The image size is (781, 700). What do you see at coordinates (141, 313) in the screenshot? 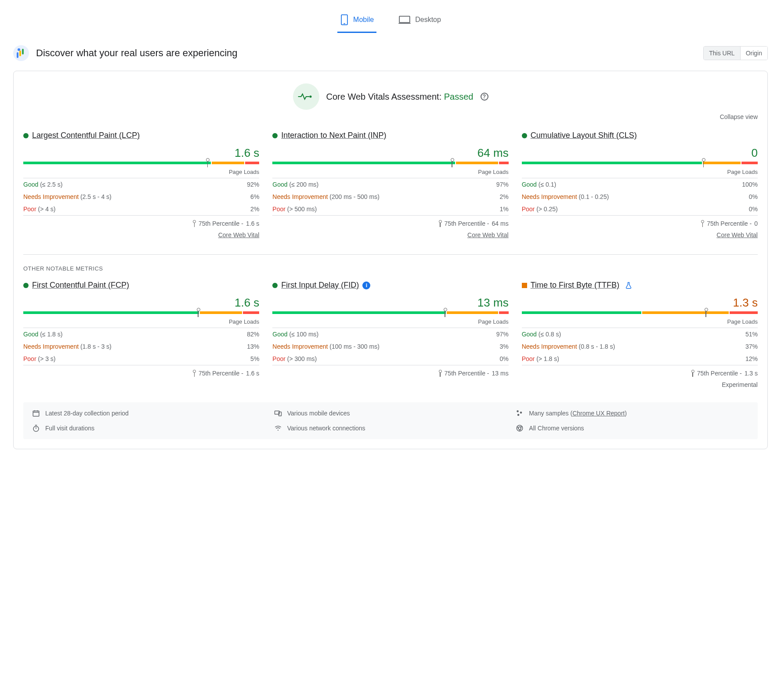
I see `metric-fcp-bar` at bounding box center [141, 313].